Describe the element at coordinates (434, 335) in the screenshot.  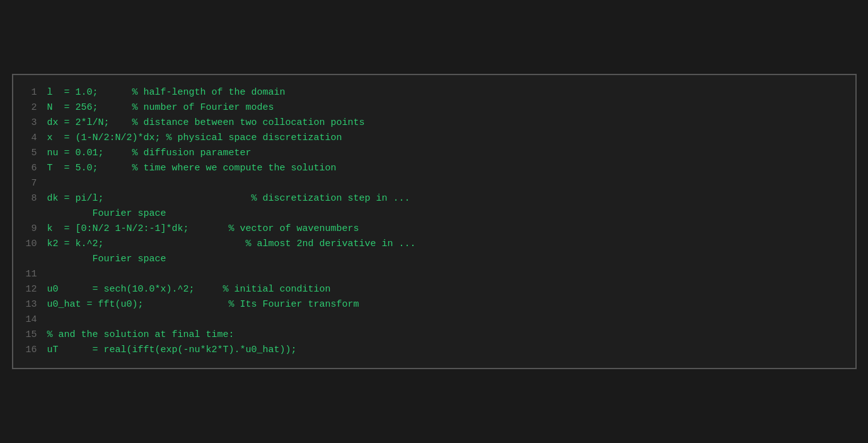
I see `table-row: 15 % and the solution at final time:` at that location.